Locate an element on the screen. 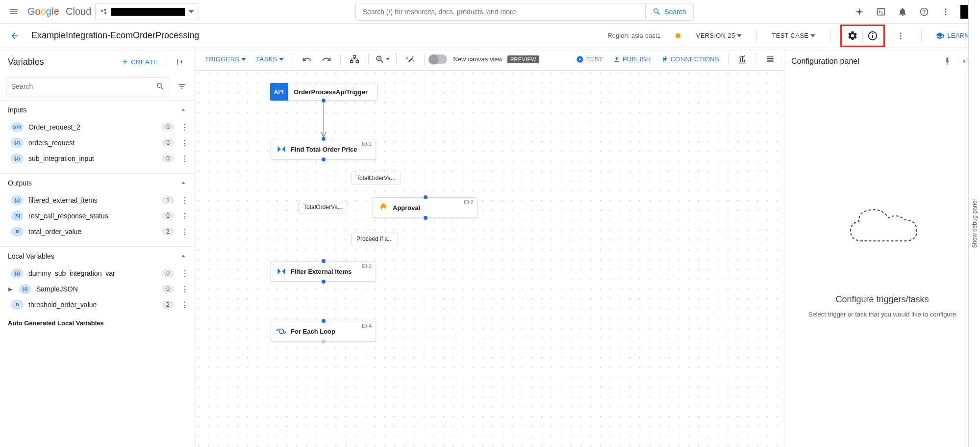 The image size is (980, 447). connections-button: CONNECTIONS is located at coordinates (690, 59).